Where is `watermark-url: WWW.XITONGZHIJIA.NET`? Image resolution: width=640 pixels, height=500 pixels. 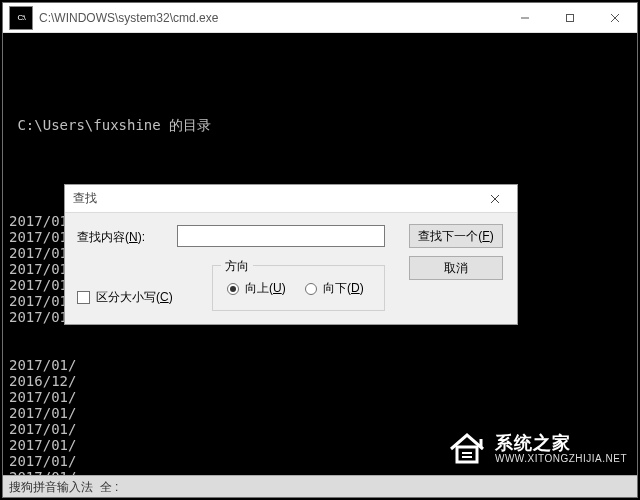
watermark-url: WWW.XITONGZHIJIA.NET is located at coordinates (561, 458).